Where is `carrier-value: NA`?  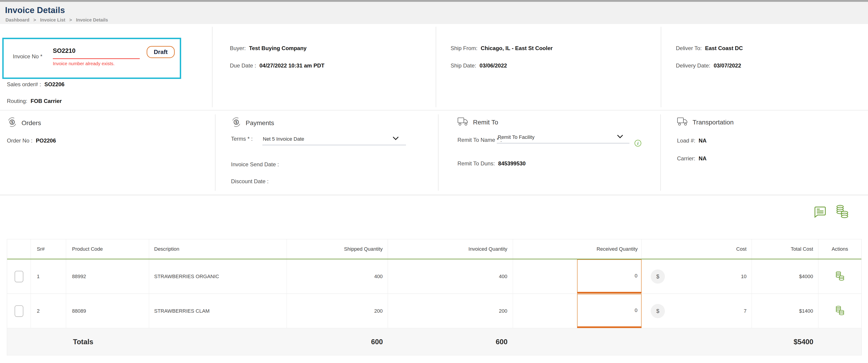 carrier-value: NA is located at coordinates (703, 158).